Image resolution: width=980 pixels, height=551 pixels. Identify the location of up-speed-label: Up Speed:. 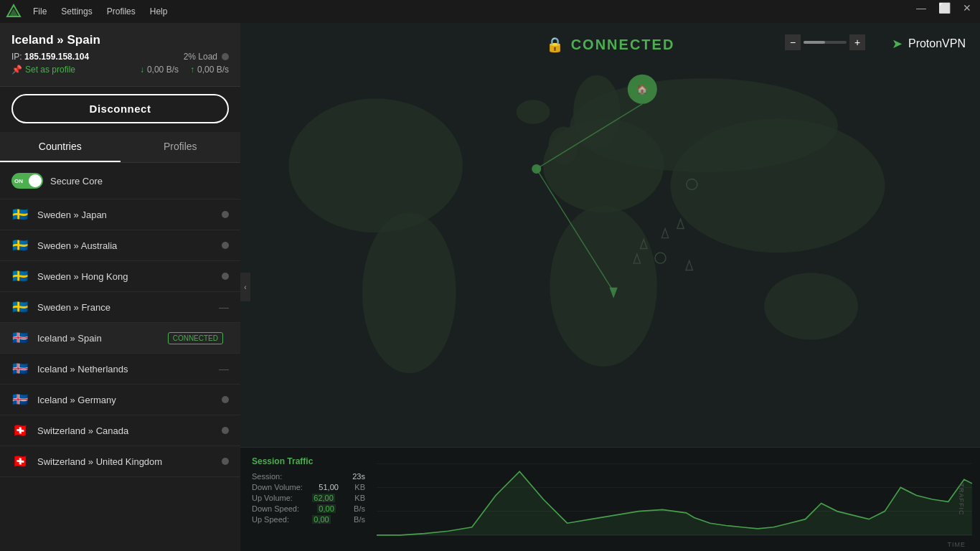
(270, 519).